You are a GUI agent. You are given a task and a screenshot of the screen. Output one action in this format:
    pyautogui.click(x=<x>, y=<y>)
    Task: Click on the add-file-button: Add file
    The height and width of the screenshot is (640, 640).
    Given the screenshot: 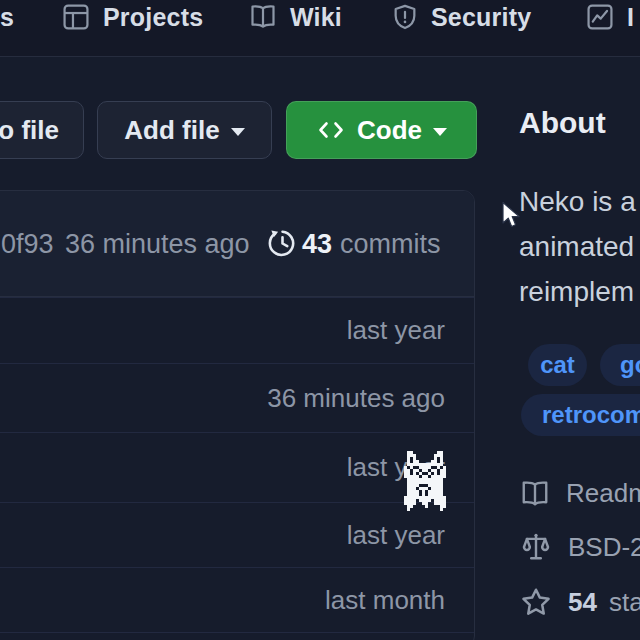 What is the action you would take?
    pyautogui.click(x=184, y=130)
    